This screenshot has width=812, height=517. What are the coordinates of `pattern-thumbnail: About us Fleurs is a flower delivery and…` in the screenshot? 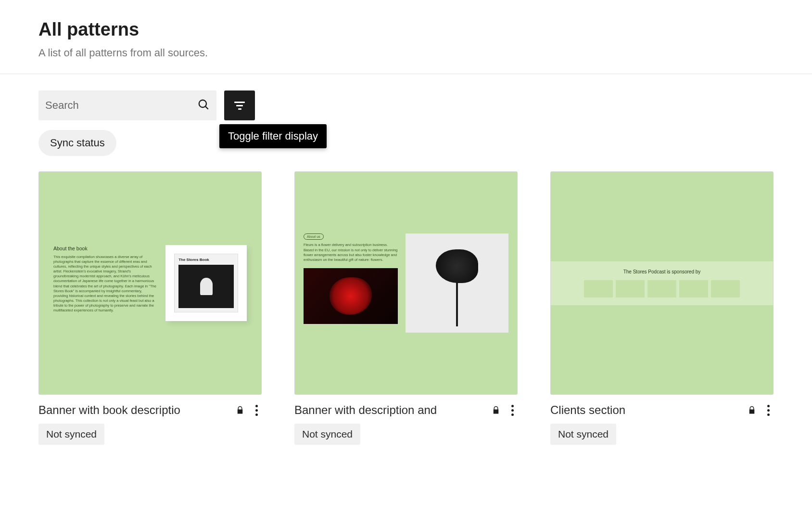 It's located at (406, 283).